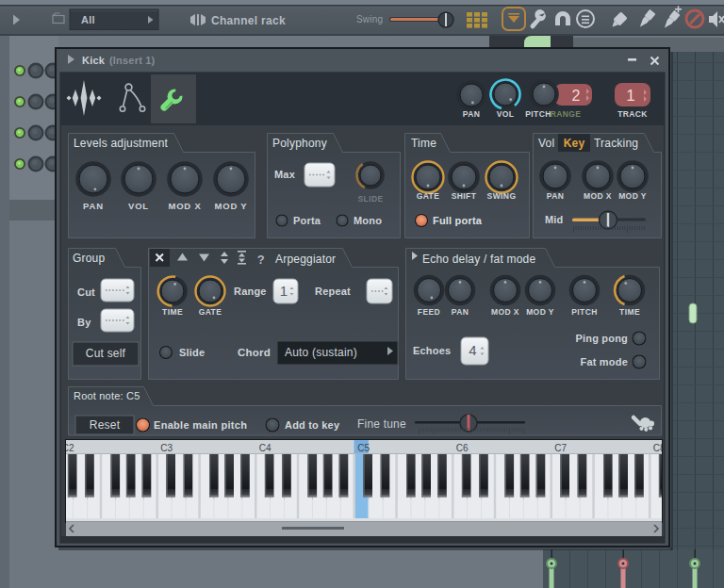 This screenshot has height=588, width=724. Describe the element at coordinates (192, 352) in the screenshot. I see `svg-text: Slide` at that location.